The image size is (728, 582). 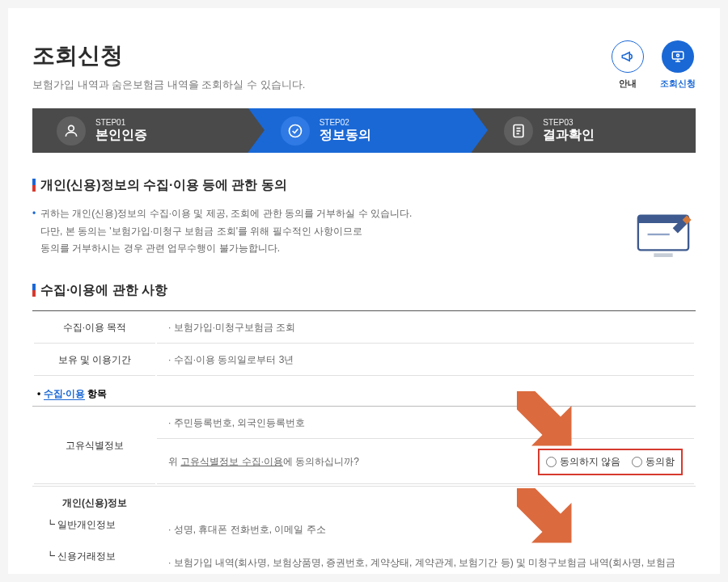 I want to click on items-table-2: 개인(신용)정보 ┗ 일반개인정보 · 성명, 휴대폰 전화번호, 이메일 주소…, so click(x=364, y=530).